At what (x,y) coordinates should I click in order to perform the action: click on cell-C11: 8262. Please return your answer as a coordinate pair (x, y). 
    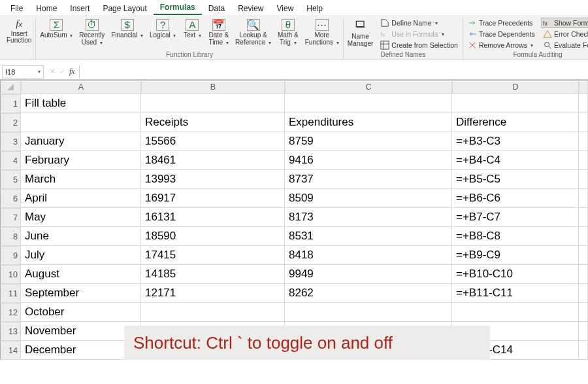
    Looking at the image, I should click on (368, 293).